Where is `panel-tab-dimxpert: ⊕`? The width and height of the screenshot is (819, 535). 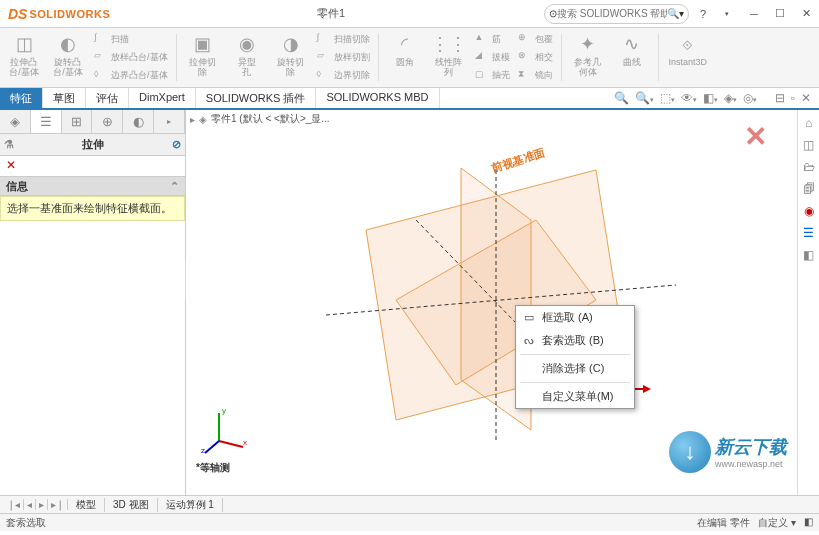
panel-tab-dimxpert: ⊕ is located at coordinates (108, 122).